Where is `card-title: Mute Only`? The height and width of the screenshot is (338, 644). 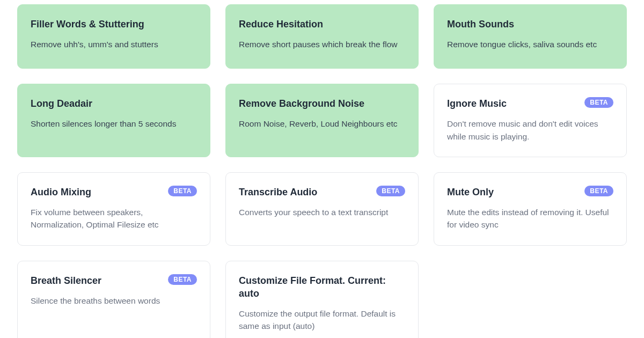
card-title: Mute Only is located at coordinates (470, 192).